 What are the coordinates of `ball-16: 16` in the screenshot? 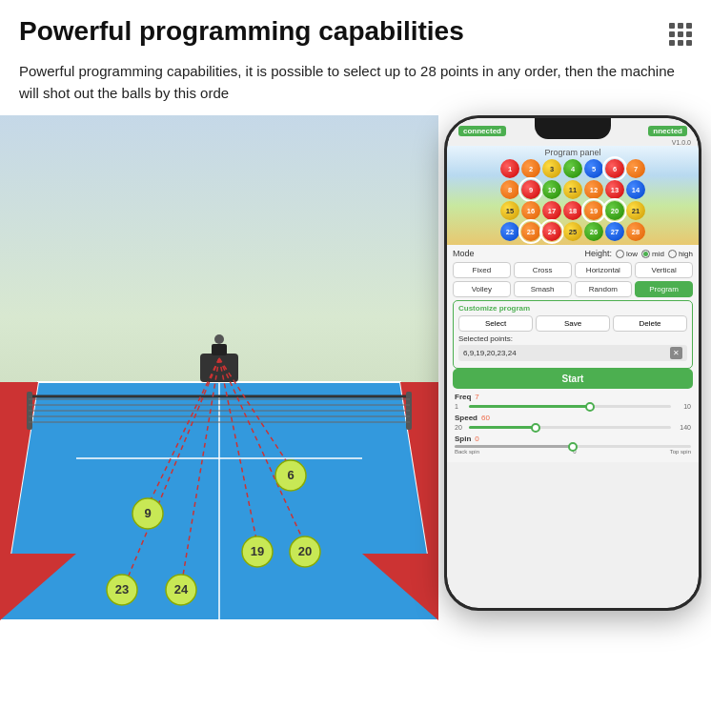 It's located at (531, 211).